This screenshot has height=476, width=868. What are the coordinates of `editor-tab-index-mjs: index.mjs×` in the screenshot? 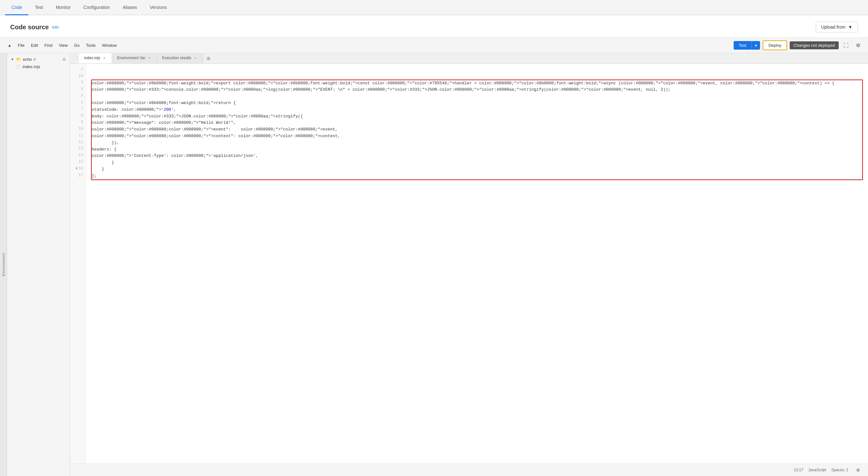 It's located at (96, 58).